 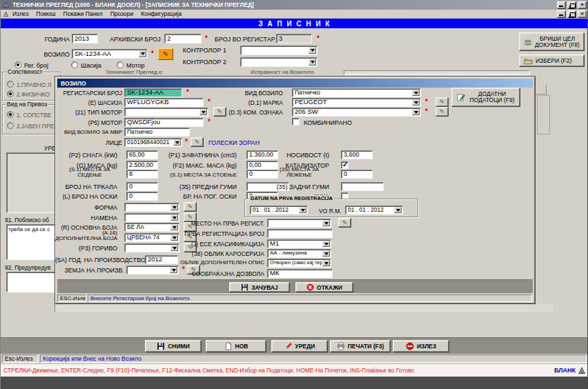 What do you see at coordinates (152, 207) in the screenshot?
I see `form-dropdown` at bounding box center [152, 207].